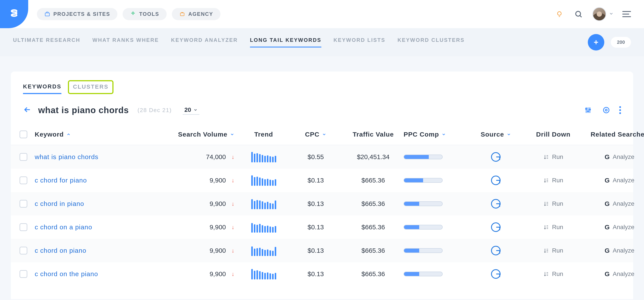 This screenshot has width=644, height=300. Describe the element at coordinates (607, 180) in the screenshot. I see `google-g-icon: G` at that location.